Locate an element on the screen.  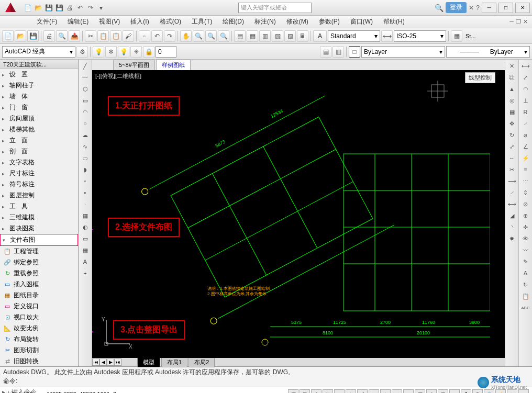
ann-auto-toggle: A is located at coordinates (466, 391).